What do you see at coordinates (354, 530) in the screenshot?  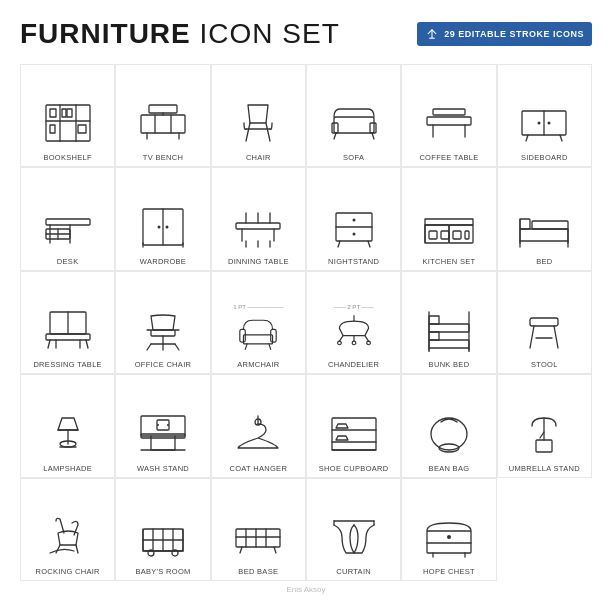 I see `icon-cell-curtain: CURTAIN` at bounding box center [354, 530].